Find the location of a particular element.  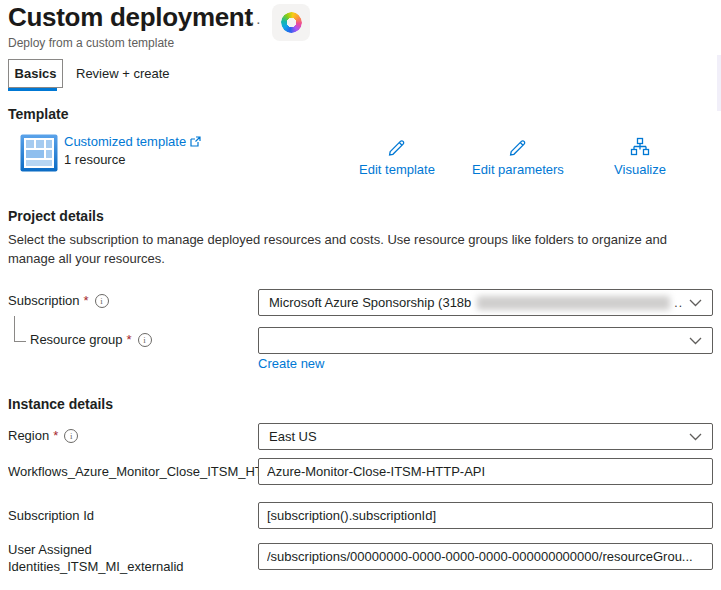

template-resource-count: 1 resource is located at coordinates (94, 160).